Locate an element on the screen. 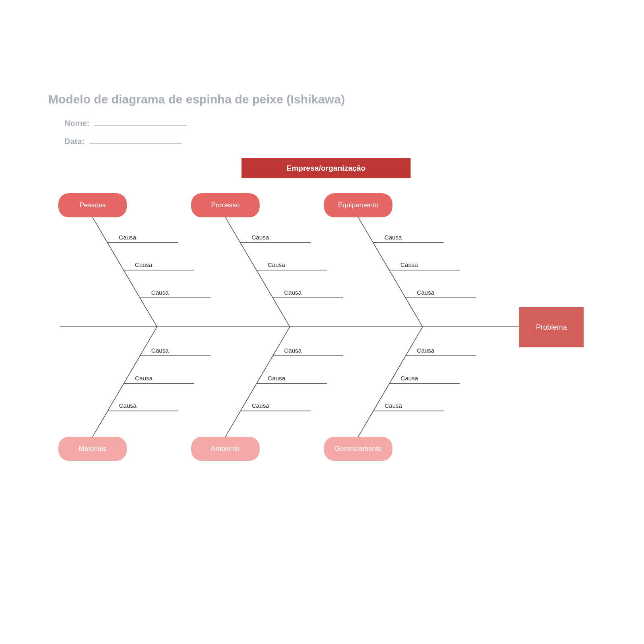 This screenshot has height=644, width=644. category-equipamento: Equipamento is located at coordinates (358, 205).